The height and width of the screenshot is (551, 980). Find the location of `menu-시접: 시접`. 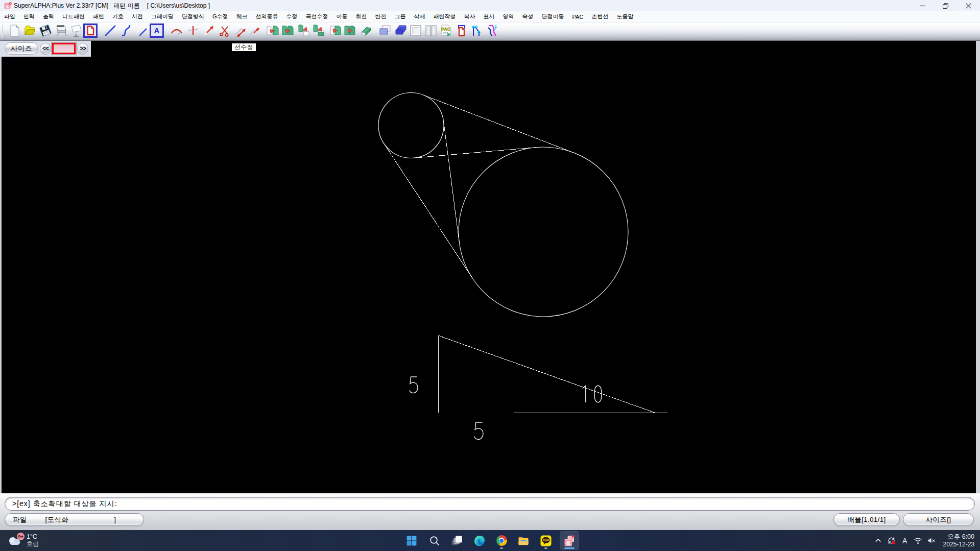

menu-시접: 시접 is located at coordinates (137, 16).